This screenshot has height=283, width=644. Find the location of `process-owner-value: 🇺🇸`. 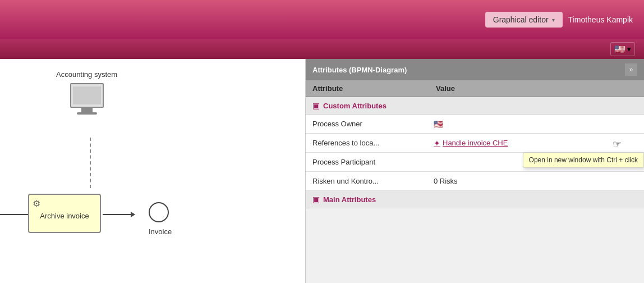

process-owner-value: 🇺🇸 is located at coordinates (536, 124).